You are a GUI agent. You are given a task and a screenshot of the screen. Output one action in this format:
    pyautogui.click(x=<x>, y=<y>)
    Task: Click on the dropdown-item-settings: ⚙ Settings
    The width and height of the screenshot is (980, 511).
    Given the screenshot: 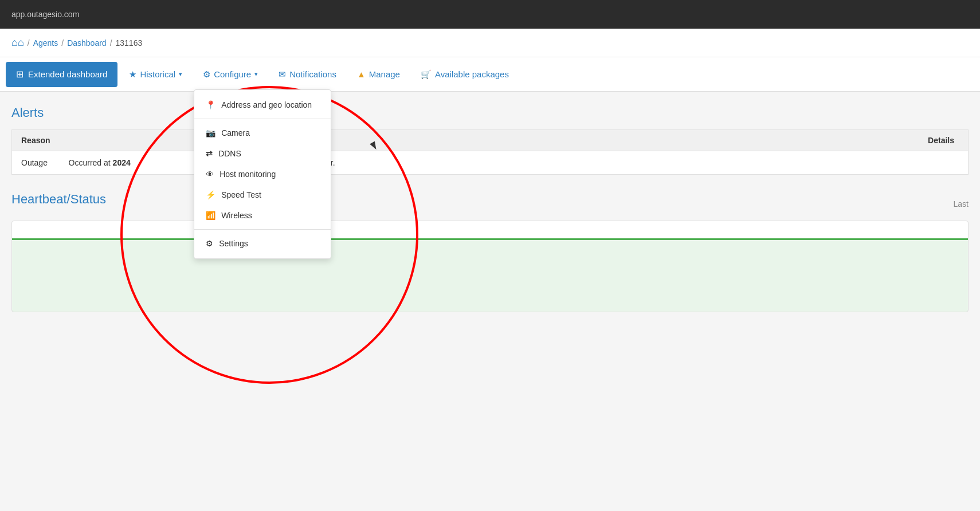 What is the action you would take?
    pyautogui.click(x=262, y=243)
    